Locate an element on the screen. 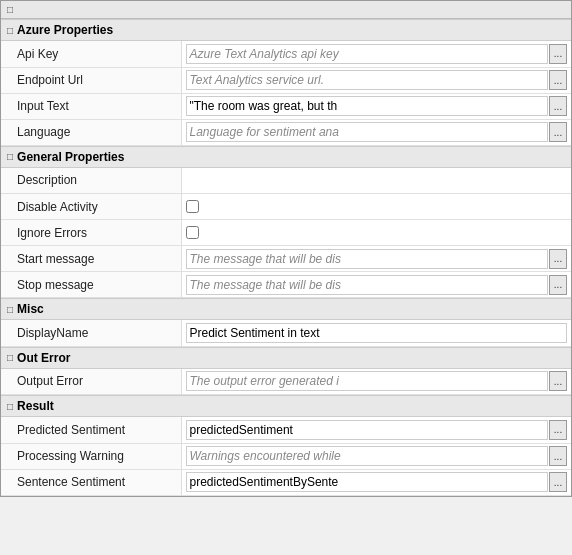  row-label-general-0: Description is located at coordinates (91, 181).